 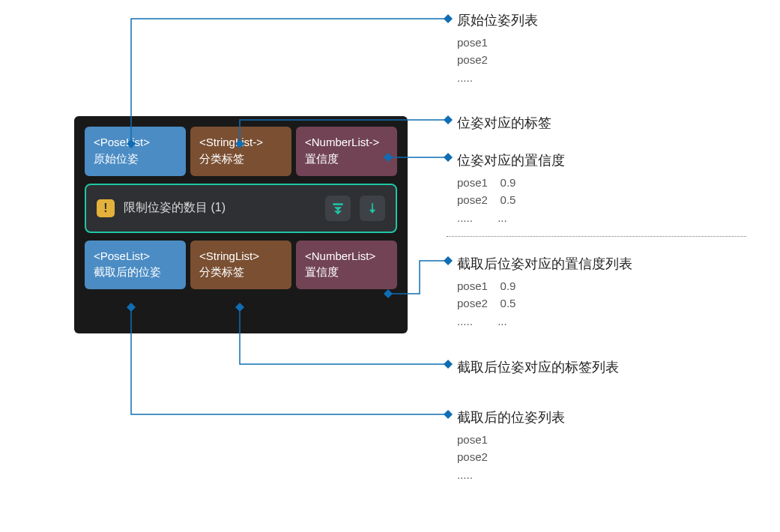 What do you see at coordinates (241, 256) in the screenshot?
I see `port-type: <StringList>` at bounding box center [241, 256].